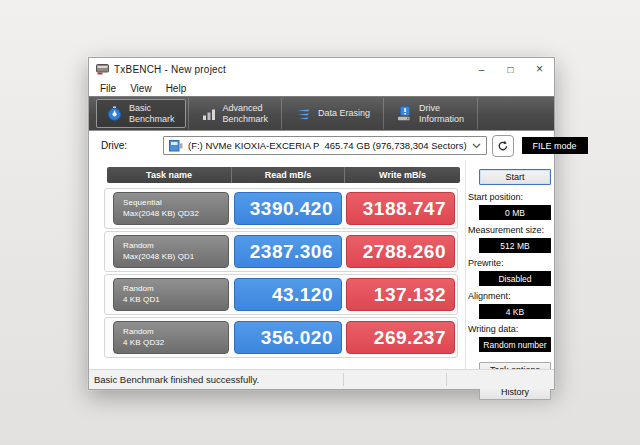  What do you see at coordinates (141, 88) in the screenshot?
I see `menu-view: View` at bounding box center [141, 88].